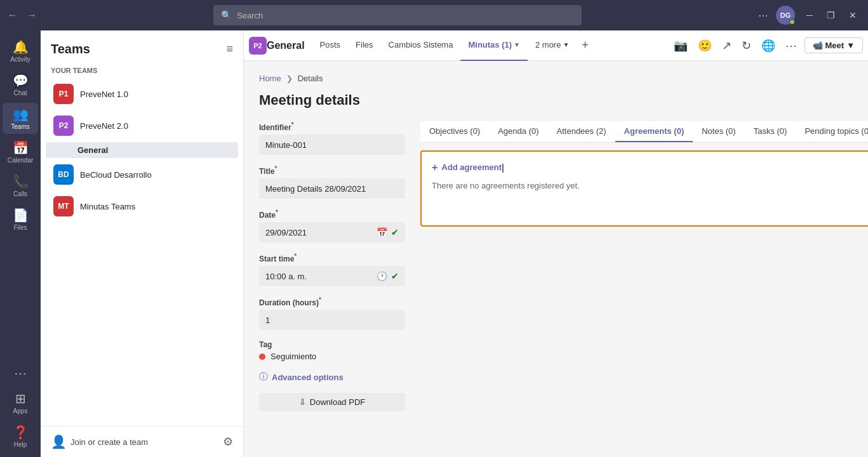  What do you see at coordinates (20, 373) in the screenshot?
I see `sidebar-item-more: ⋯` at bounding box center [20, 373].